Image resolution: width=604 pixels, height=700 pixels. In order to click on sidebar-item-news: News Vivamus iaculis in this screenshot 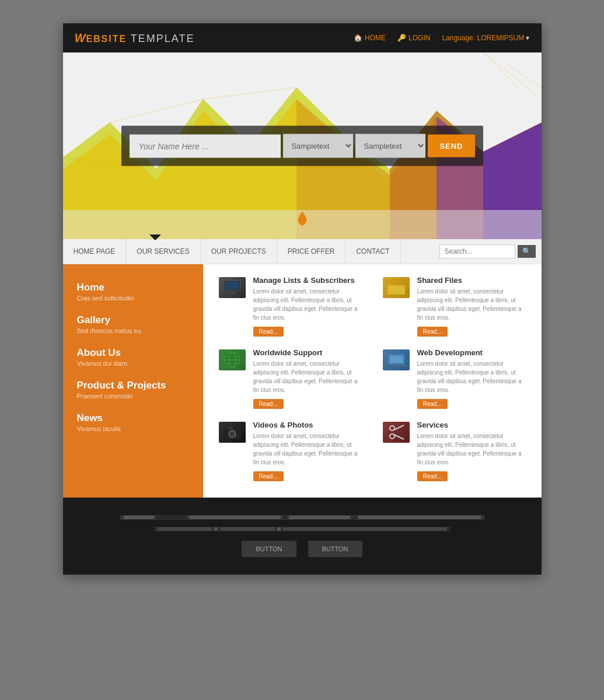, I will do `click(133, 422)`.